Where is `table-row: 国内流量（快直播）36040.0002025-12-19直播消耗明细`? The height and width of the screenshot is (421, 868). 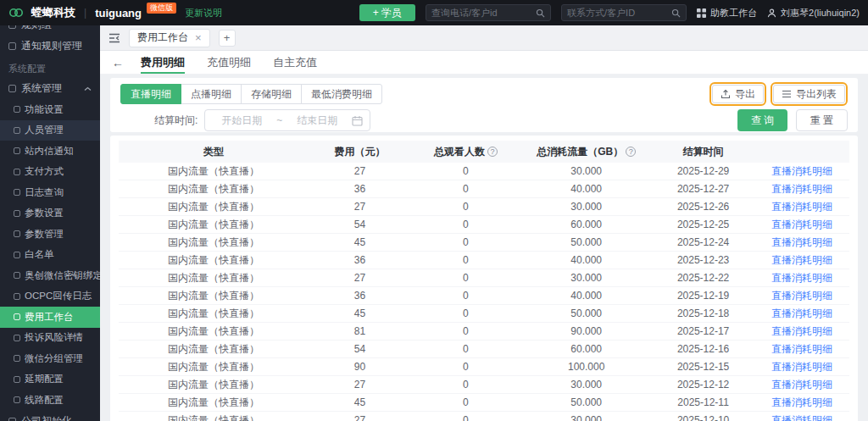 table-row: 国内流量（快直播）36040.0002025-12-19直播消耗明细 is located at coordinates (484, 296).